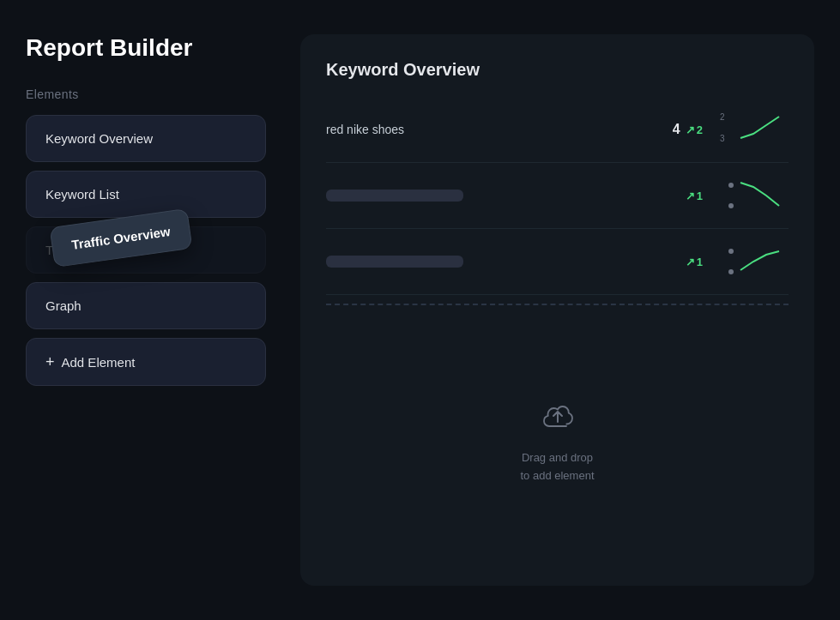  What do you see at coordinates (146, 250) in the screenshot?
I see `element-buttons-list: Keyword Overview Keyword List Traffic Ov…` at bounding box center [146, 250].